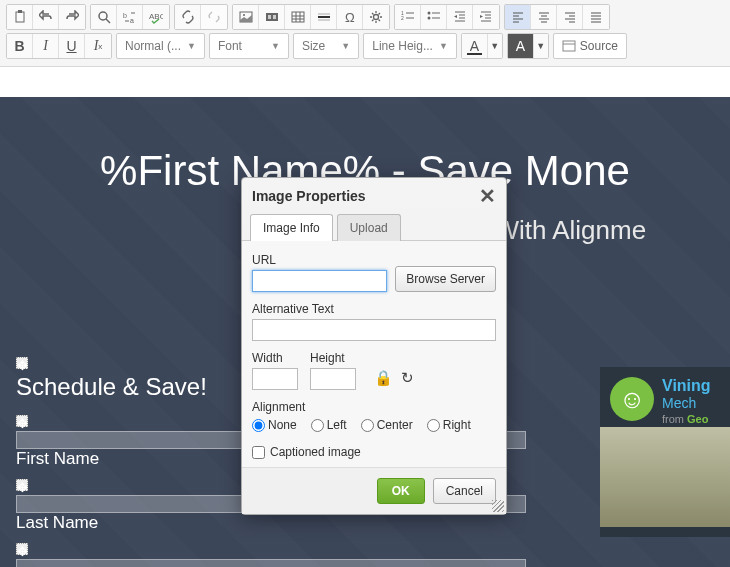  Describe the element at coordinates (374, 407) in the screenshot. I see `alignment-label: Alignment` at that location.